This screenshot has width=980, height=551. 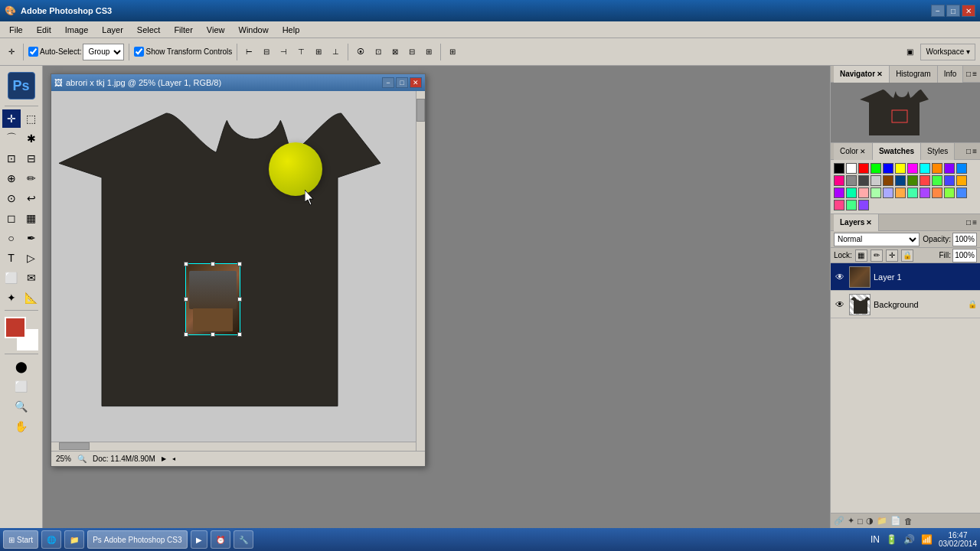 I want to click on layers-menu-icon: ≡, so click(x=975, y=222).